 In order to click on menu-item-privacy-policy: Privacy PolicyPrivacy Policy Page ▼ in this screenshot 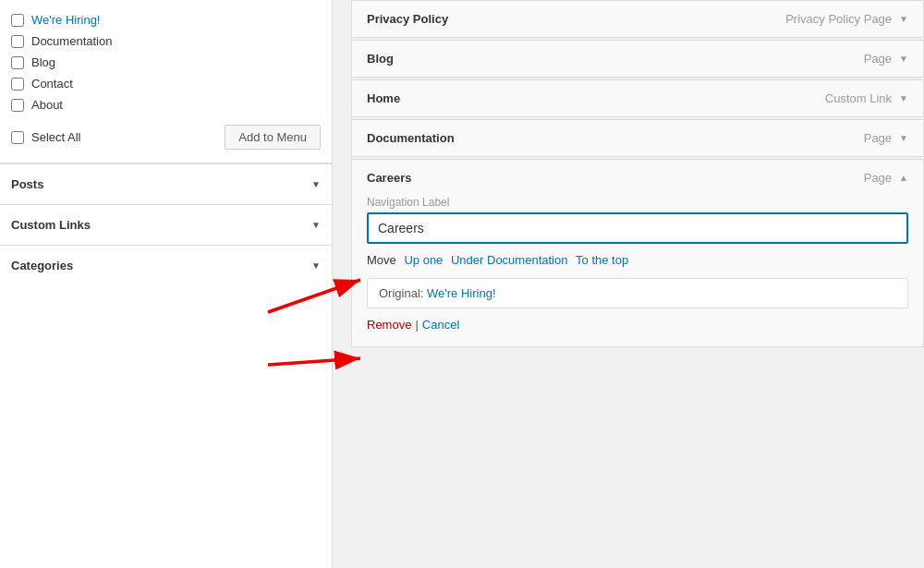, I will do `click(638, 18)`.